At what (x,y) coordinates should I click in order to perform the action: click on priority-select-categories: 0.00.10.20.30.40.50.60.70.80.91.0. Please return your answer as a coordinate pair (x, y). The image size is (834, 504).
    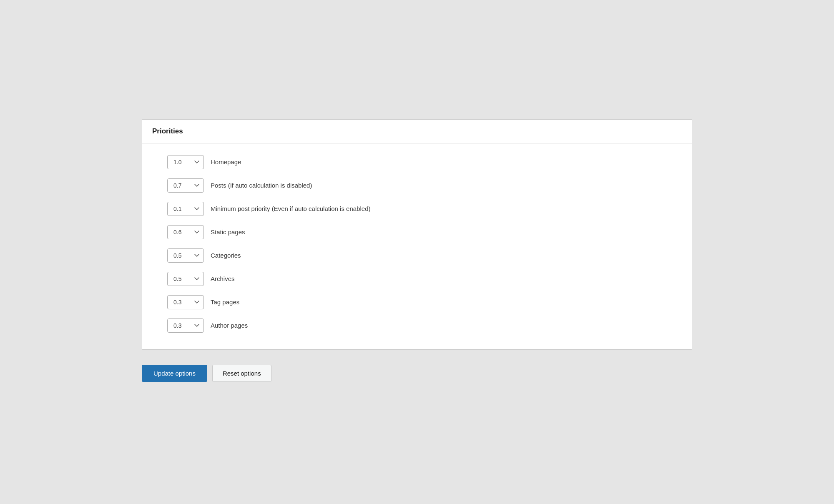
    Looking at the image, I should click on (186, 256).